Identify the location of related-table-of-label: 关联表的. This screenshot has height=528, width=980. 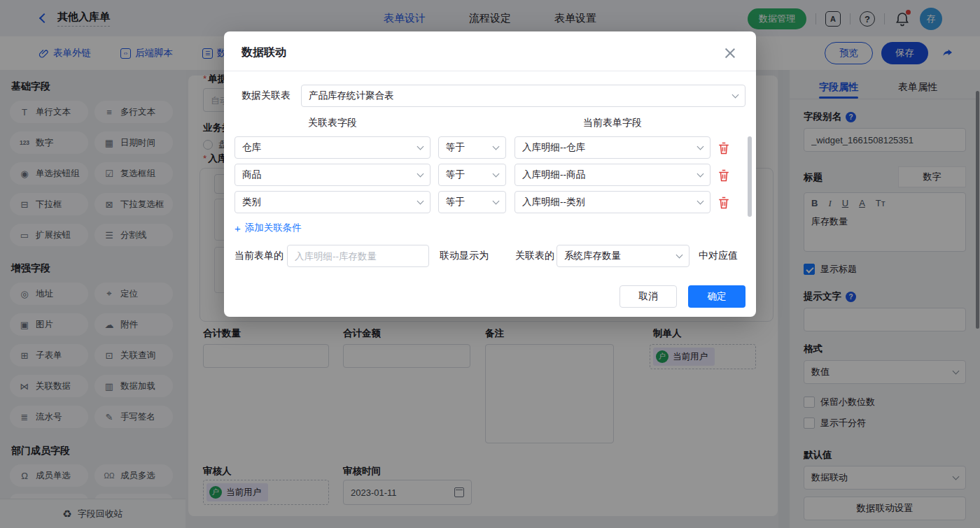
(535, 256).